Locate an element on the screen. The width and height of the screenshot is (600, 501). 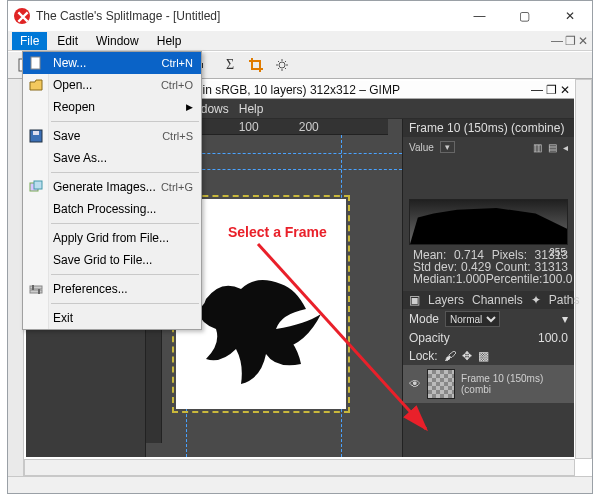
menu-window: Window is located at coordinates (118, 41).